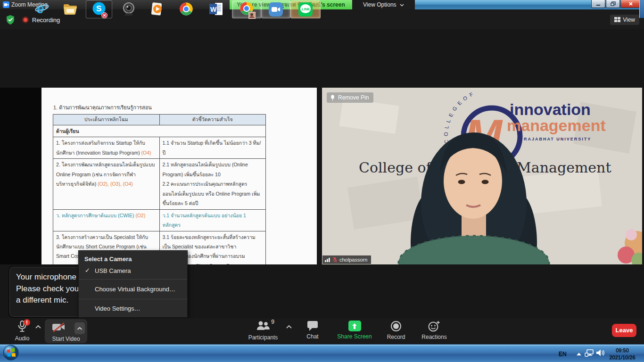 This screenshot has width=644, height=362. I want to click on network-icon, so click(589, 353).